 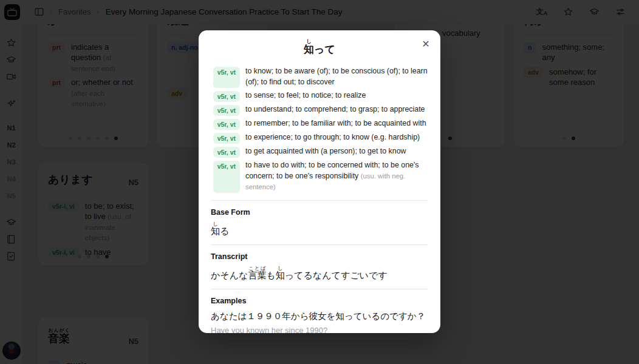 What do you see at coordinates (320, 212) in the screenshot?
I see `base-form-label: Base Form` at bounding box center [320, 212].